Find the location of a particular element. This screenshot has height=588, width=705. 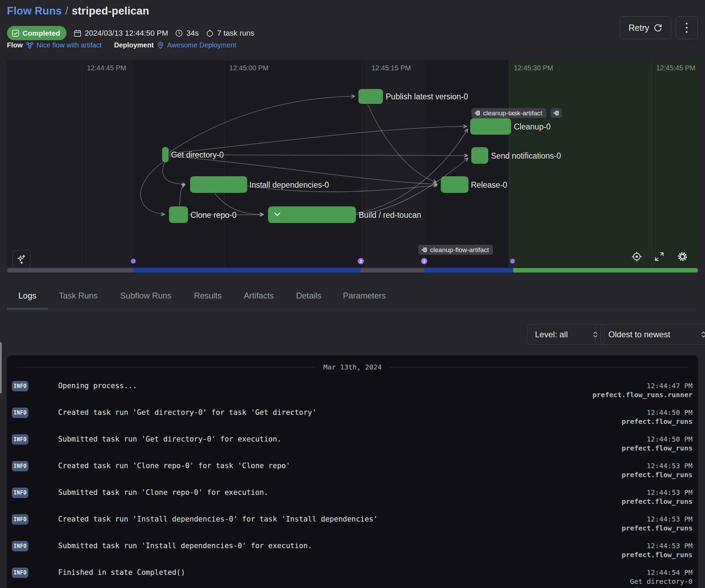

check-square-icon is located at coordinates (16, 33).